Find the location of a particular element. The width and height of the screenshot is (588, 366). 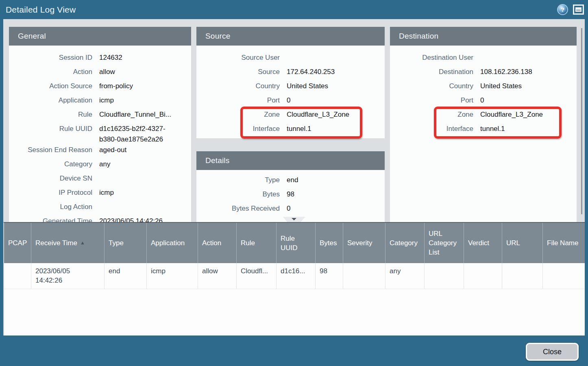

dialog-footer: Close is located at coordinates (294, 351).